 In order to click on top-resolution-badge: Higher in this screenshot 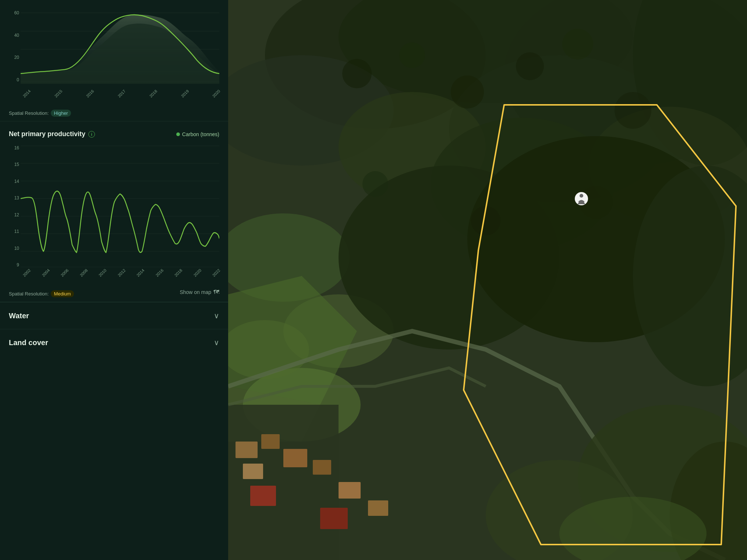, I will do `click(61, 113)`.